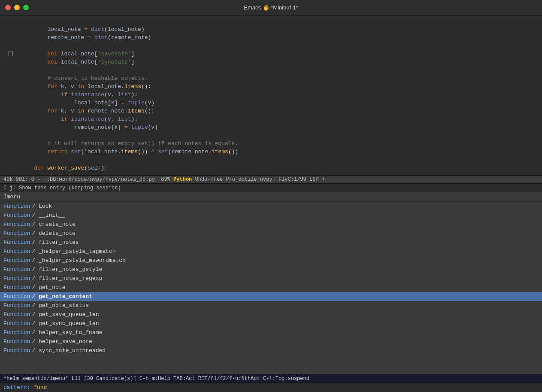 This screenshot has height=392, width=542. I want to click on function-name-label: / filter_notes_regexp, so click(67, 278).